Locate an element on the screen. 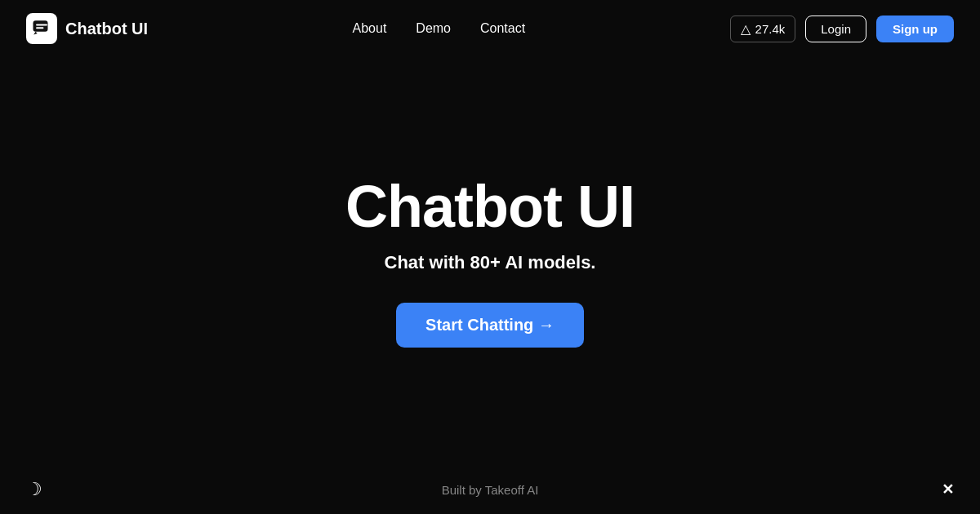 This screenshot has height=514, width=980. logo: Chatbot UI is located at coordinates (87, 29).